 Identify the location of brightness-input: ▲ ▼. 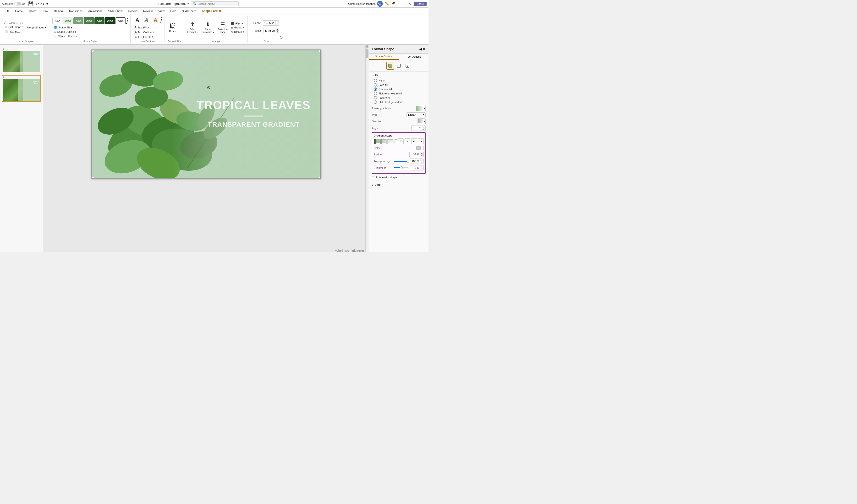
(417, 168).